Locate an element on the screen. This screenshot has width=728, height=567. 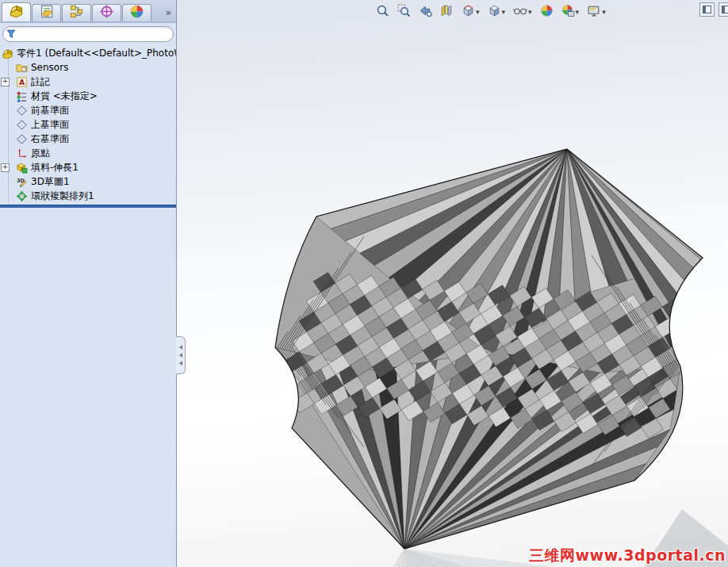
filter-row is located at coordinates (88, 33).